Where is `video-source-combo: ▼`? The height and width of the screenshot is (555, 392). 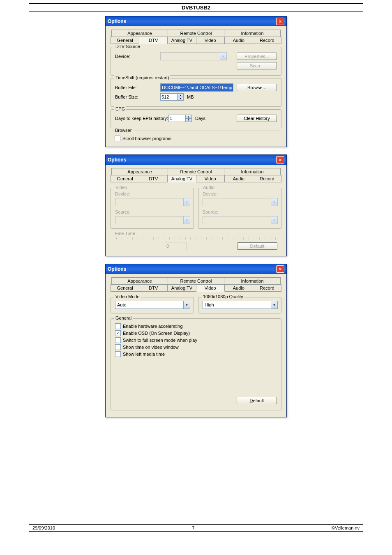
video-source-combo: ▼ is located at coordinates (153, 220).